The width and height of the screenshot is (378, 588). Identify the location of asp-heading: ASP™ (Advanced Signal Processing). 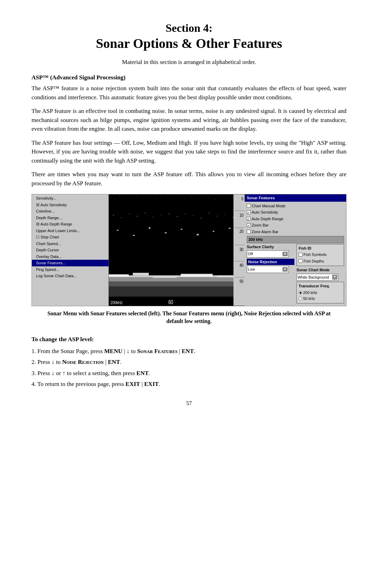
(189, 78).